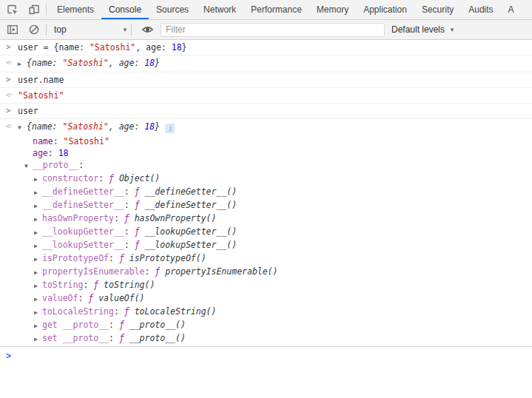 The image size is (532, 398). Describe the element at coordinates (266, 259) in the screenshot. I see `object-property-row: ▶isPrototypeOf: ƒ isPrototypeOf()` at that location.